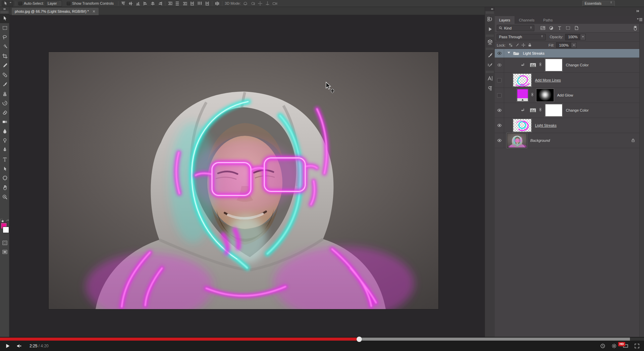 This screenshot has width=644, height=351. I want to click on align-top-edges-icon, so click(123, 3).